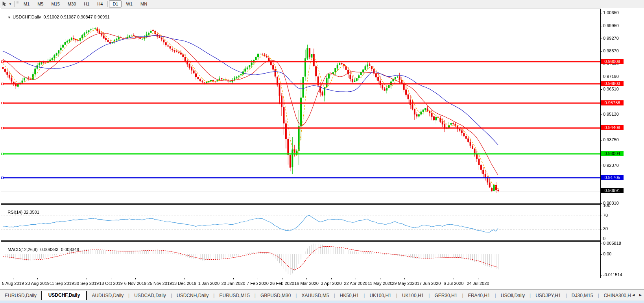  What do you see at coordinates (129, 4) in the screenshot?
I see `timeframe-button-W1: W1` at bounding box center [129, 4].